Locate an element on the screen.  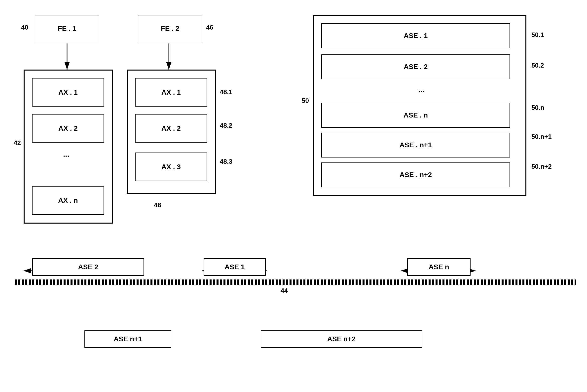
ase-dots: ... is located at coordinates (421, 90).